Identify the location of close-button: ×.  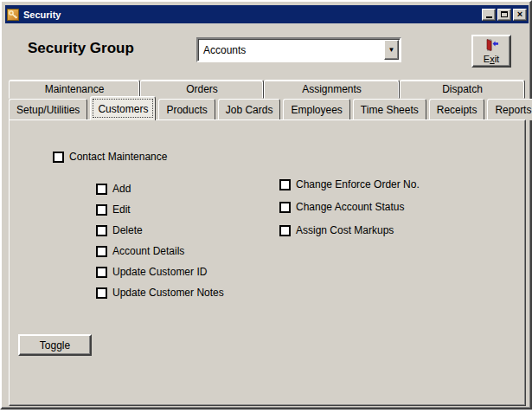
(520, 15).